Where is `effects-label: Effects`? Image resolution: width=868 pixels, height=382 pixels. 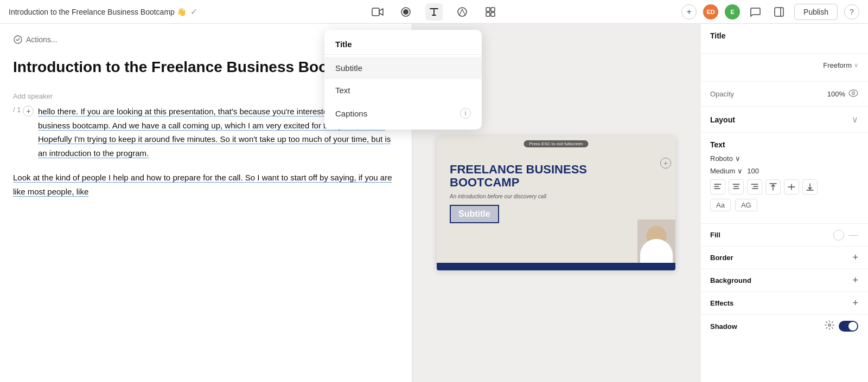
effects-label: Effects is located at coordinates (722, 303).